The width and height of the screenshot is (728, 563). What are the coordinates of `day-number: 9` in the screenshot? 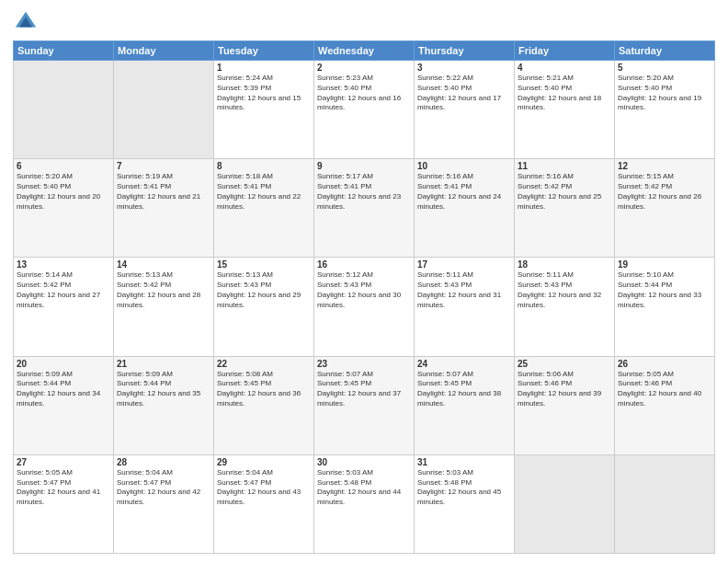 It's located at (364, 166).